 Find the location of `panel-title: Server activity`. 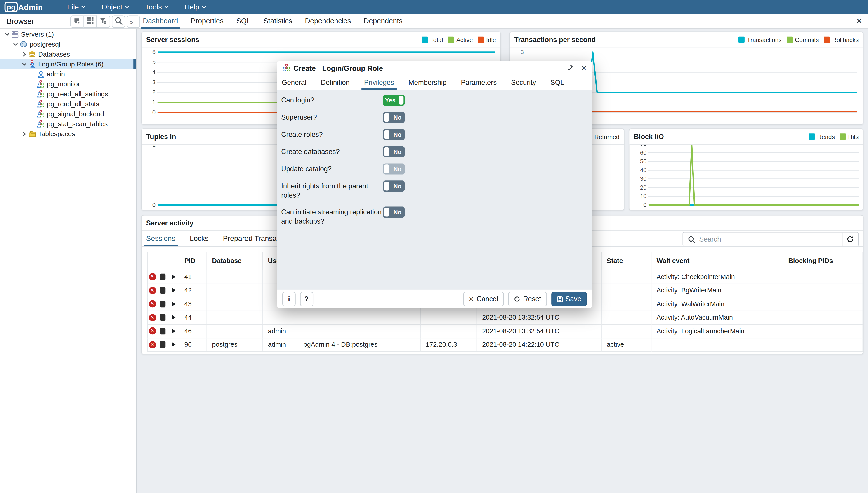

panel-title: Server activity is located at coordinates (170, 223).